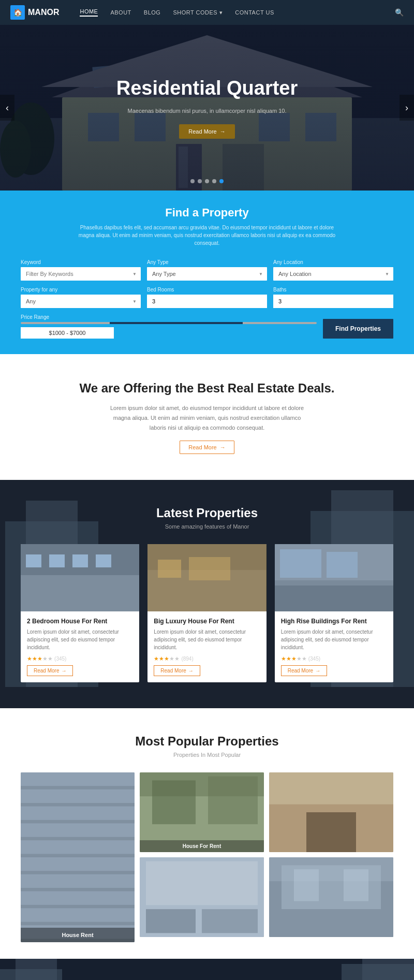 Image resolution: width=414 pixels, height=980 pixels. Describe the element at coordinates (169, 317) in the screenshot. I see `price-range-label: Price Range` at that location.